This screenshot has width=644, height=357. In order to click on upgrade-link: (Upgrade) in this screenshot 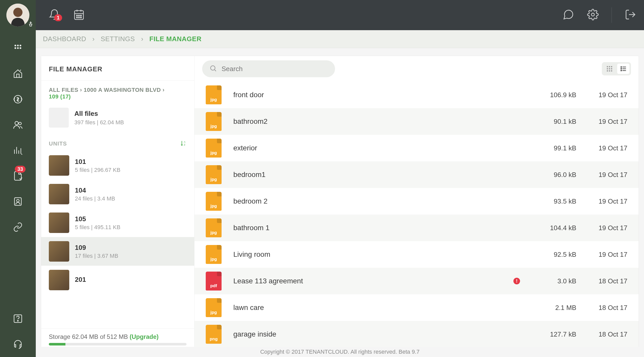, I will do `click(144, 337)`.